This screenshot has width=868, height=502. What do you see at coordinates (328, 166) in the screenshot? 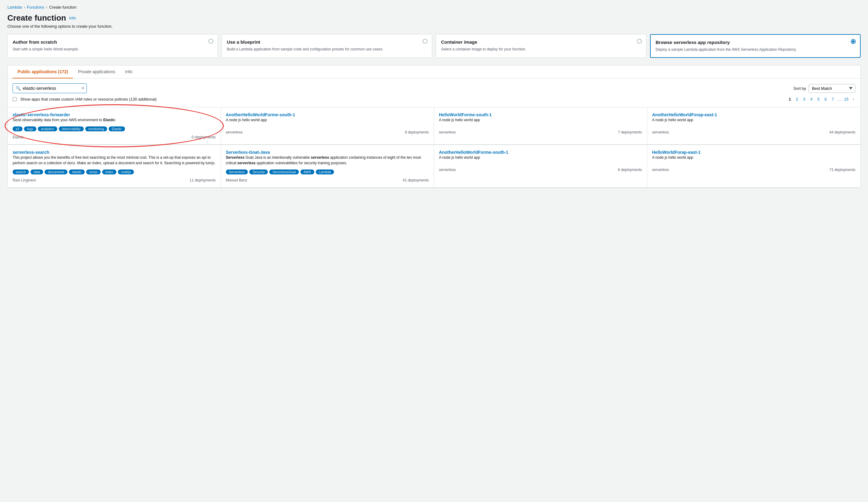
I see `app-card-serverless-goat-java: Serverless-Goat-Java Serverless Goat Jav…` at bounding box center [328, 166].